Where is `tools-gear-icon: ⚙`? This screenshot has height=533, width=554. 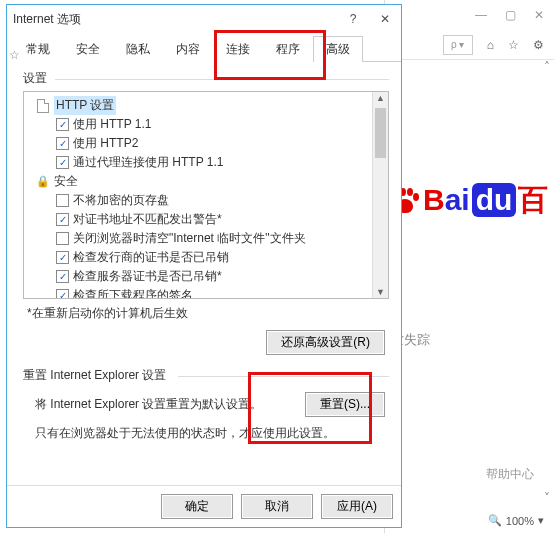 tools-gear-icon: ⚙ is located at coordinates (538, 45).